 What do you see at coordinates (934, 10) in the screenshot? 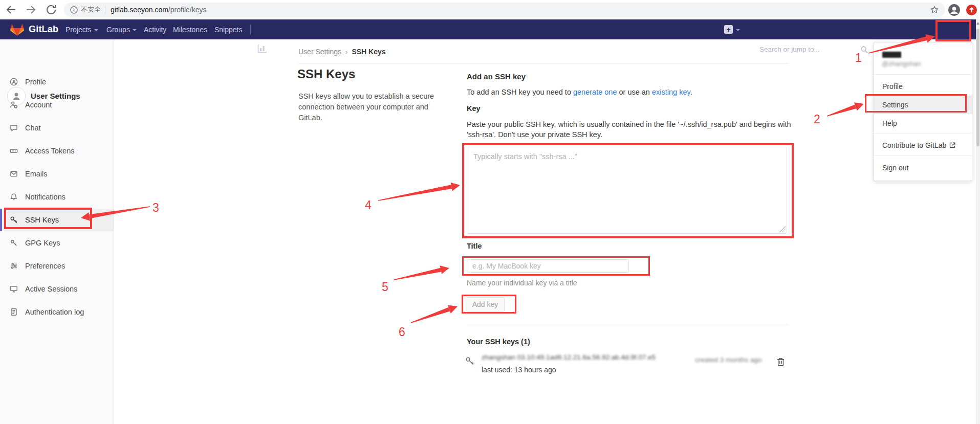
I see `bookmark-star-icon` at bounding box center [934, 10].